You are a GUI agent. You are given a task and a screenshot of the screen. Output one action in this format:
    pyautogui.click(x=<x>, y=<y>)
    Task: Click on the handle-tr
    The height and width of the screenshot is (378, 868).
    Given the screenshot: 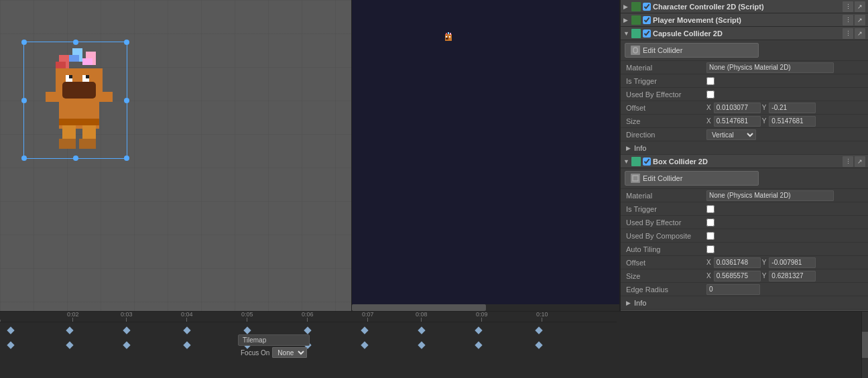 What is the action you would take?
    pyautogui.click(x=127, y=42)
    